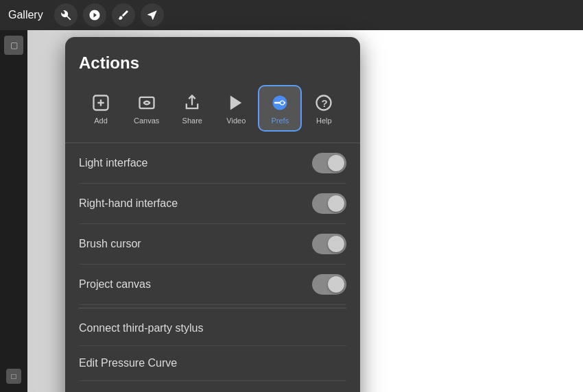  What do you see at coordinates (101, 121) in the screenshot?
I see `nav-label-add: Add` at bounding box center [101, 121].